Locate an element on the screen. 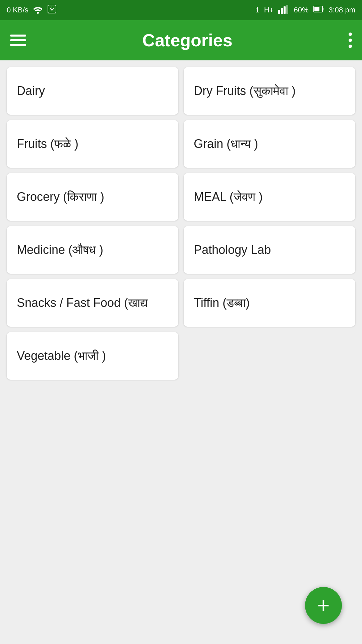 This screenshot has width=362, height=644. category-card: Snacks / Fast Food (खाद्य is located at coordinates (93, 303).